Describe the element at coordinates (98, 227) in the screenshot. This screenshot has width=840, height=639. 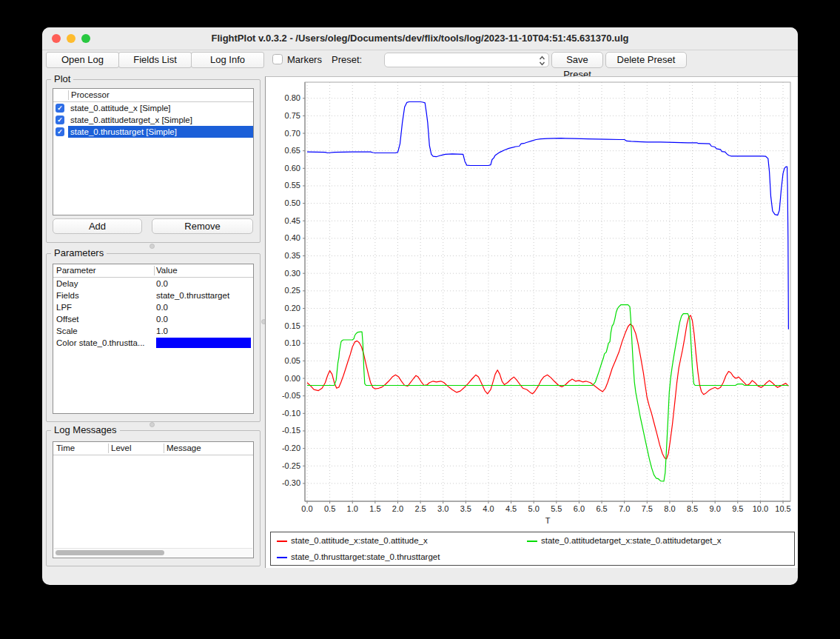
I see `add-button: Add` at that location.